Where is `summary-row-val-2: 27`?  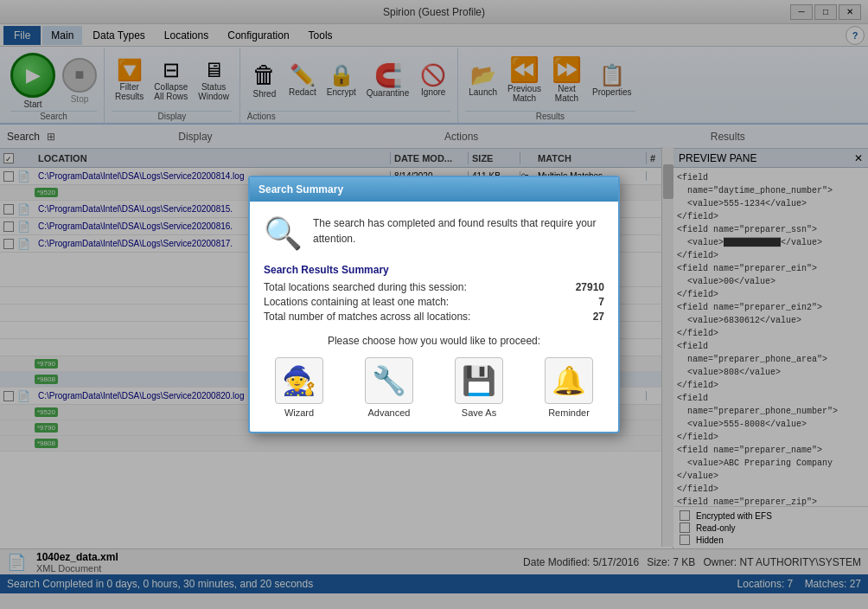
summary-row-val-2: 27 is located at coordinates (598, 317).